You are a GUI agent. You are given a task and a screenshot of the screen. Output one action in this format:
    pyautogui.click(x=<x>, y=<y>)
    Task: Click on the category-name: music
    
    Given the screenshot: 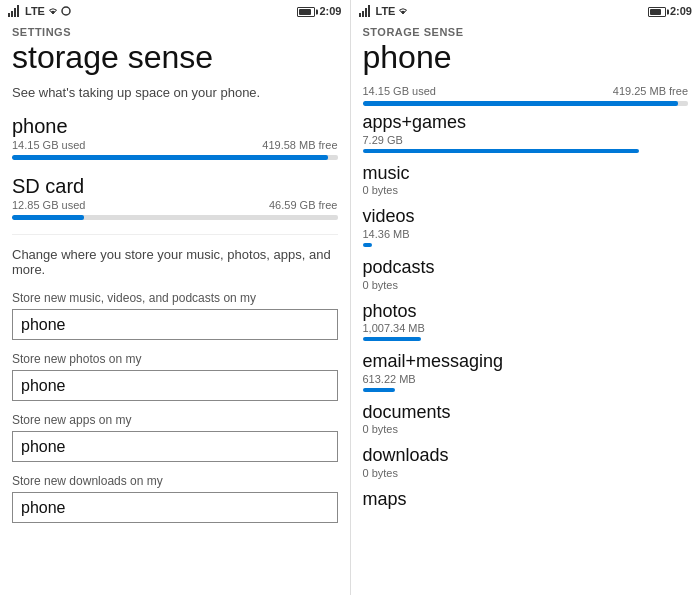 What is the action you would take?
    pyautogui.click(x=526, y=174)
    